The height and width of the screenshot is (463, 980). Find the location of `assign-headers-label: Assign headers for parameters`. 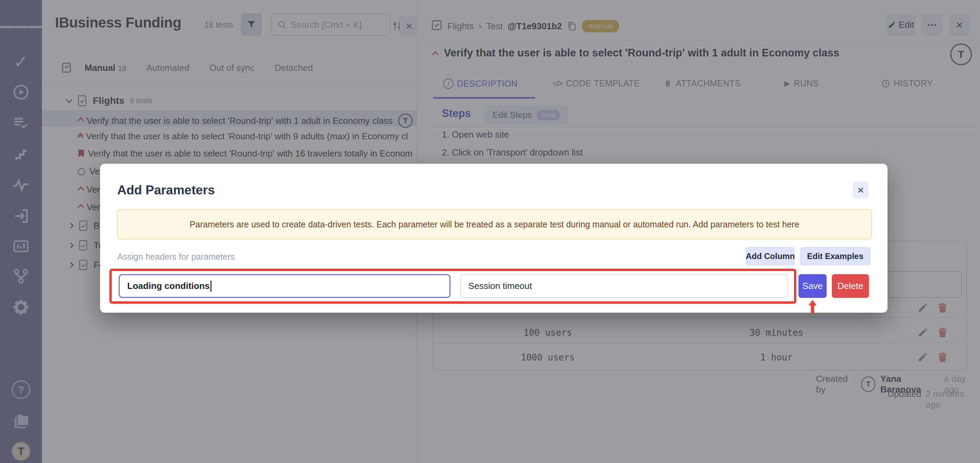

assign-headers-label: Assign headers for parameters is located at coordinates (176, 257).